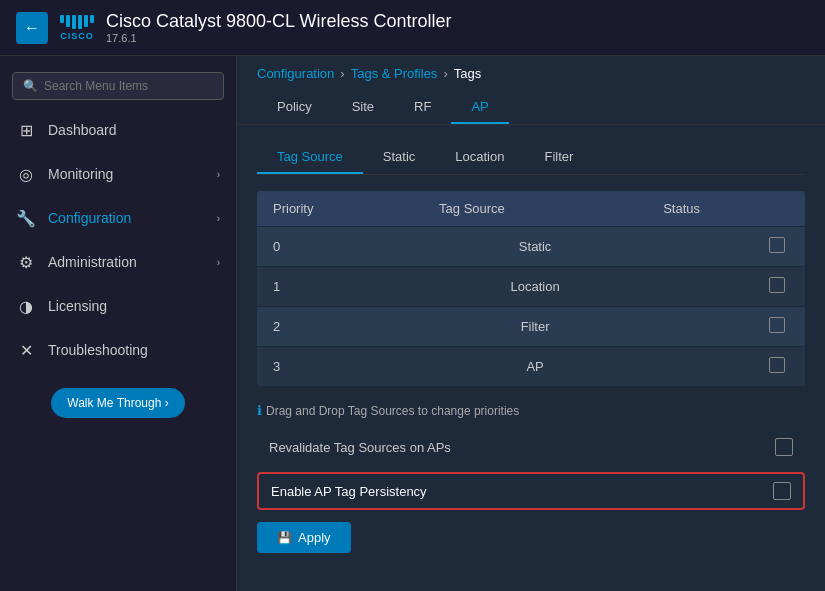 The image size is (825, 591). What do you see at coordinates (726, 209) in the screenshot?
I see `col-status: Status` at bounding box center [726, 209].